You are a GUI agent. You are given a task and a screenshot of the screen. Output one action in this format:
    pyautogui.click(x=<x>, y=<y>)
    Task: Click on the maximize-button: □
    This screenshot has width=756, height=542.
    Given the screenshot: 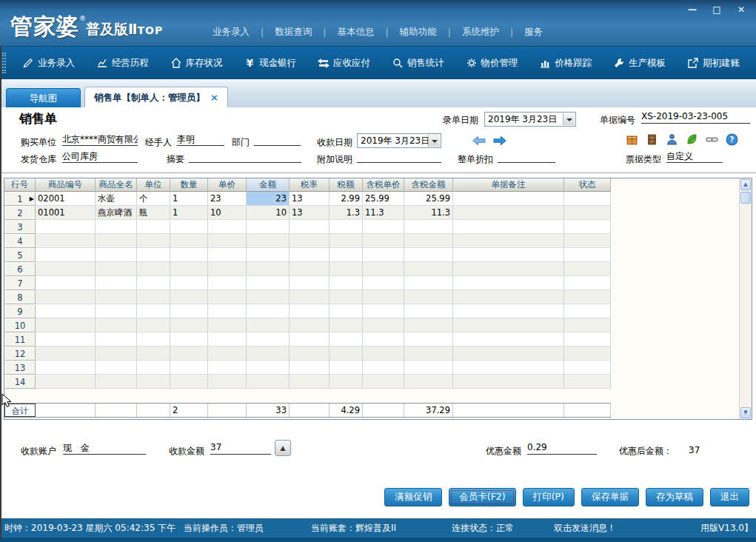 What is the action you would take?
    pyautogui.click(x=717, y=10)
    